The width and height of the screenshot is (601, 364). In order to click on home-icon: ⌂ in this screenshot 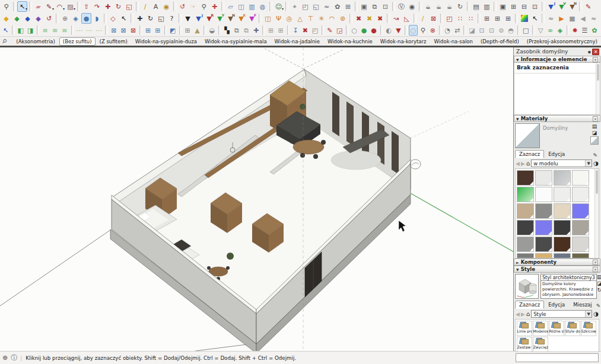, I will do `click(528, 164)`.